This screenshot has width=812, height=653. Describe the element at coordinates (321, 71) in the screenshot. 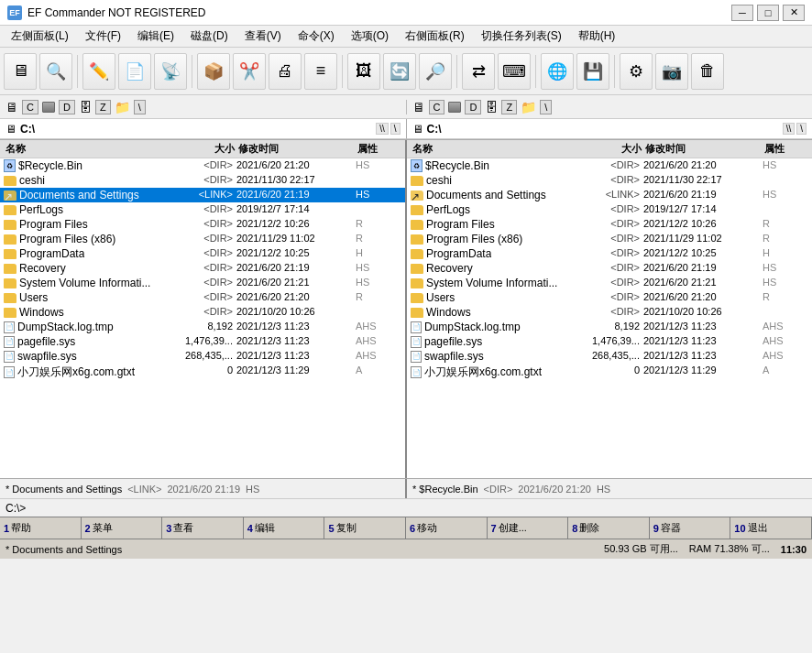

I see `toolbar-btn-list: ≡` at that location.